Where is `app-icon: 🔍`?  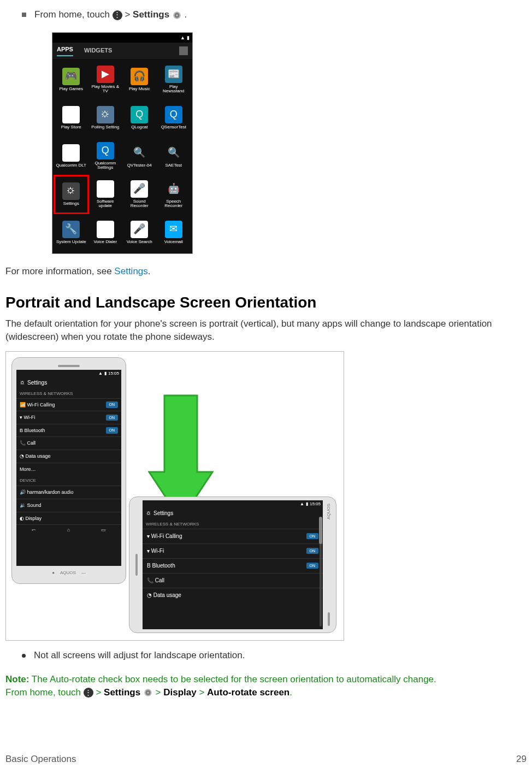
app-icon: 🔍 is located at coordinates (174, 153).